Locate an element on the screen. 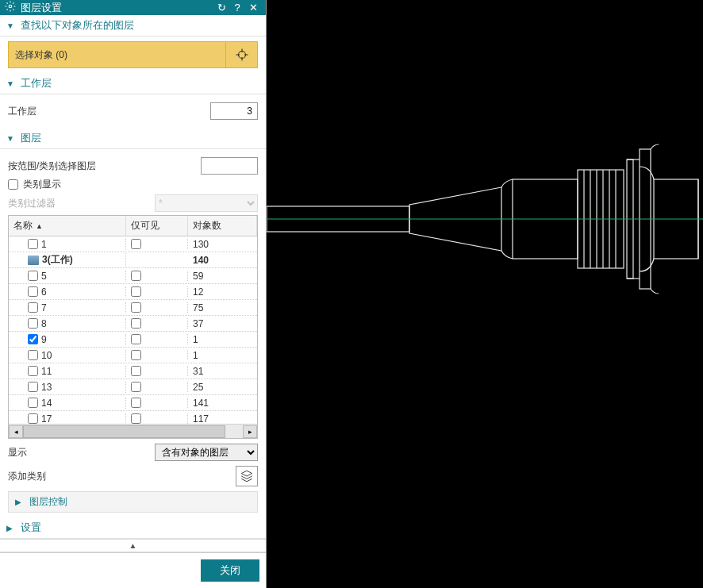 This screenshot has width=703, height=588. hscroll-left-button: ◂ is located at coordinates (16, 432).